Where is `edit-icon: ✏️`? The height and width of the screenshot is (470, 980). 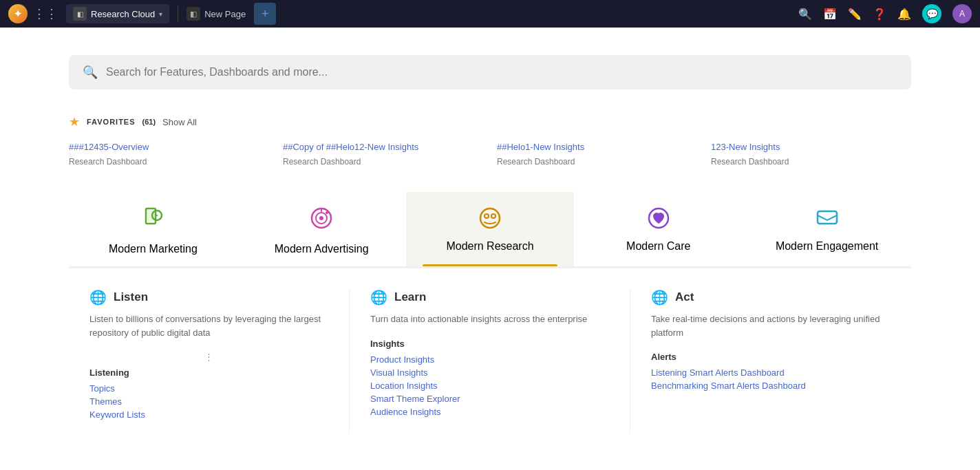
edit-icon: ✏️ is located at coordinates (855, 14).